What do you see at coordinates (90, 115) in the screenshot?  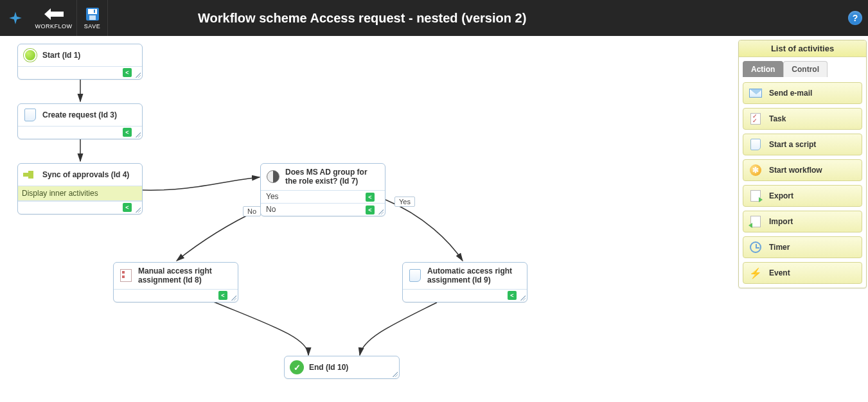 I see `node-title: Create request (Id 3)` at bounding box center [90, 115].